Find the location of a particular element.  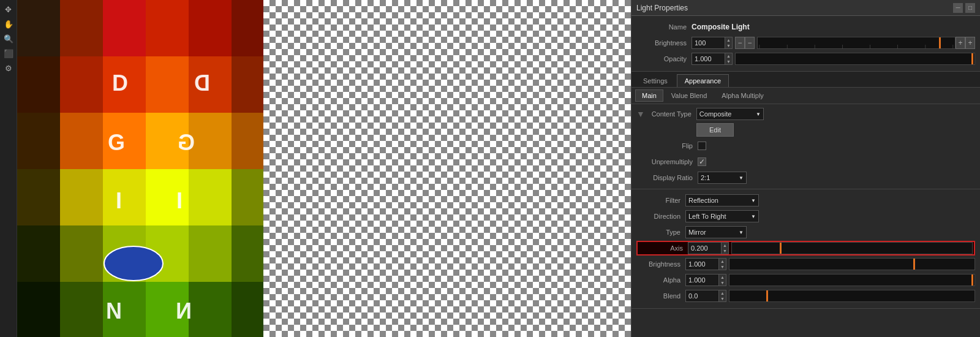

tab-appearance: Appearance is located at coordinates (703, 81).